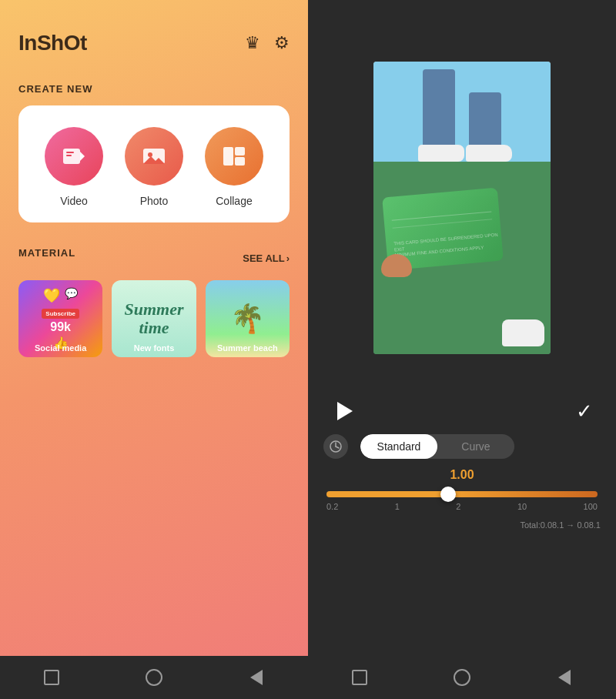 This screenshot has height=699, width=616. I want to click on confirm-button: ✓, so click(584, 411).